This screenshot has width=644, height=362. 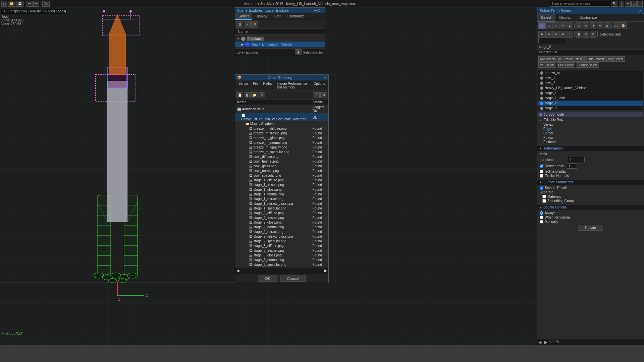 I want to click on asset-row-15: 🖼 stage_1_fresnel.png Found, so click(x=282, y=185).